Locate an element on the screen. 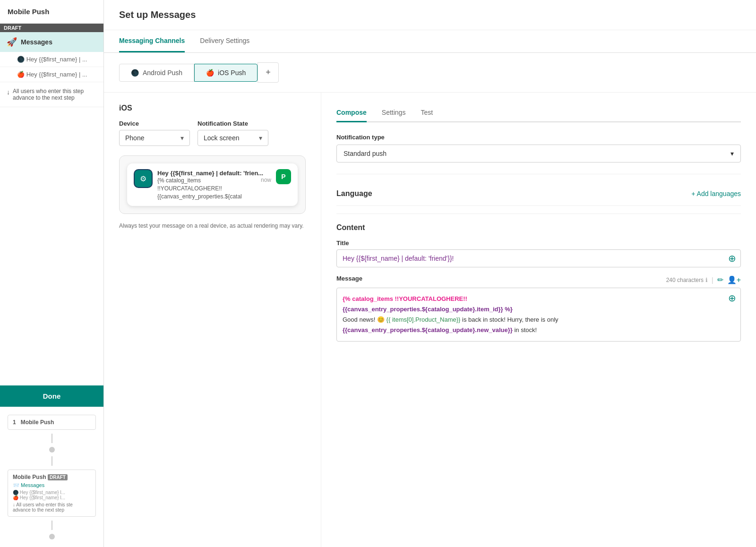  sidebar-sub-item-1: 🌑 Hey {{$first_name} | ... is located at coordinates (52, 60).